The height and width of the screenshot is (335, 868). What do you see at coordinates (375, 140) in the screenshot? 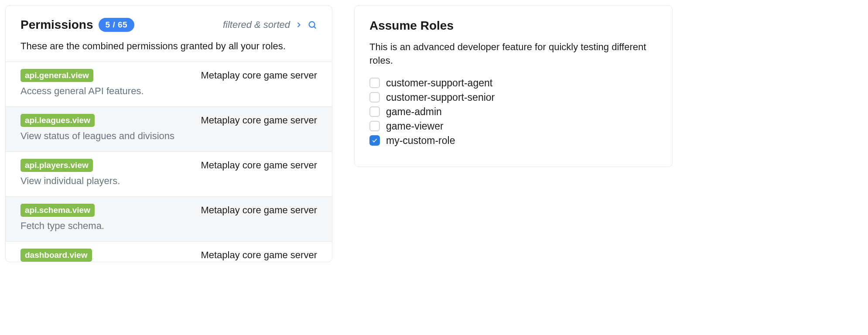
I see `checkbox-checked` at bounding box center [375, 140].